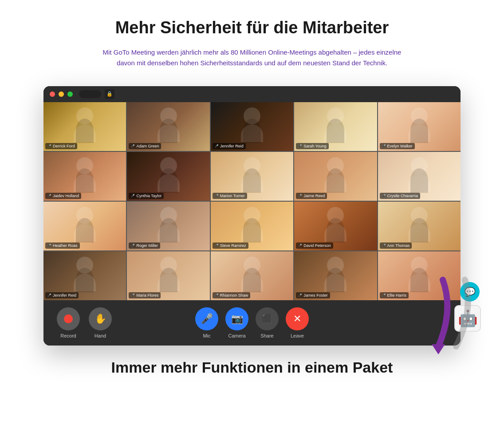 The height and width of the screenshot is (437, 504). I want to click on mic-label: Mic, so click(207, 336).